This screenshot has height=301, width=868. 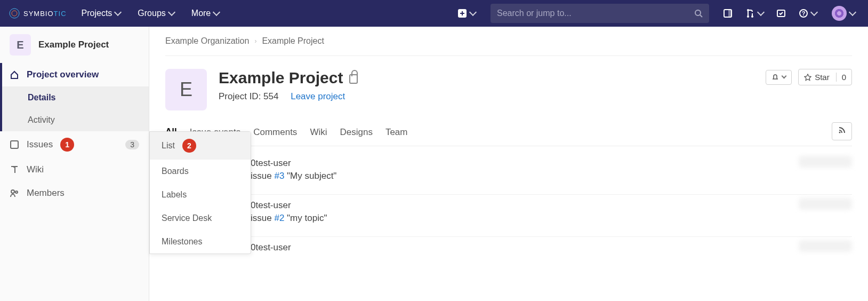 I want to click on project-title-text: Example Project, so click(x=280, y=78).